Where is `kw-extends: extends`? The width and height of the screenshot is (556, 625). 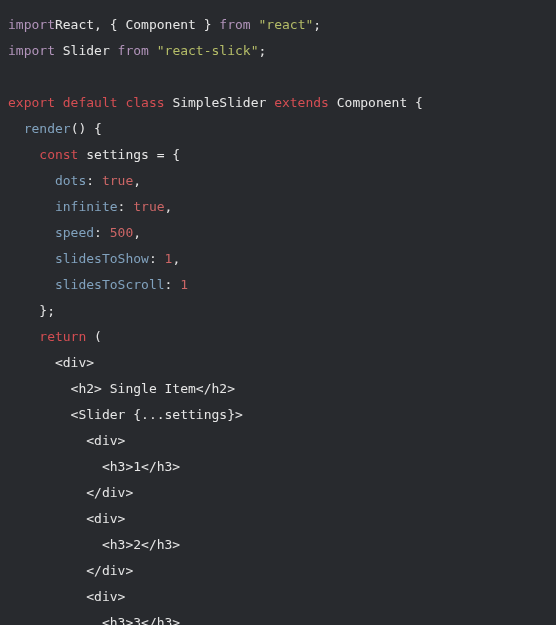 kw-extends: extends is located at coordinates (302, 102).